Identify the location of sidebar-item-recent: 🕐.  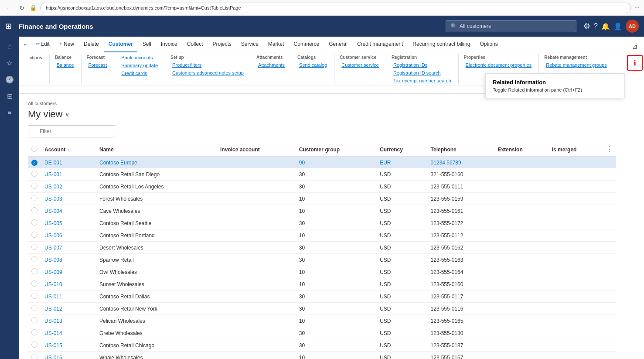
(10, 79).